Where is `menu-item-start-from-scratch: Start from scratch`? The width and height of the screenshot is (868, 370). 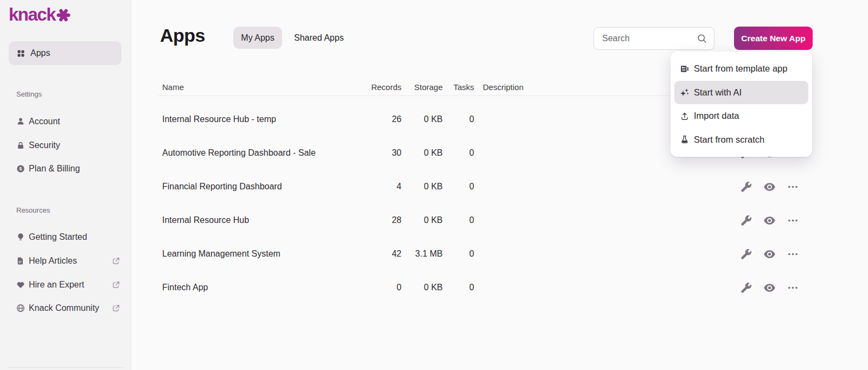 menu-item-start-from-scratch: Start from scratch is located at coordinates (741, 140).